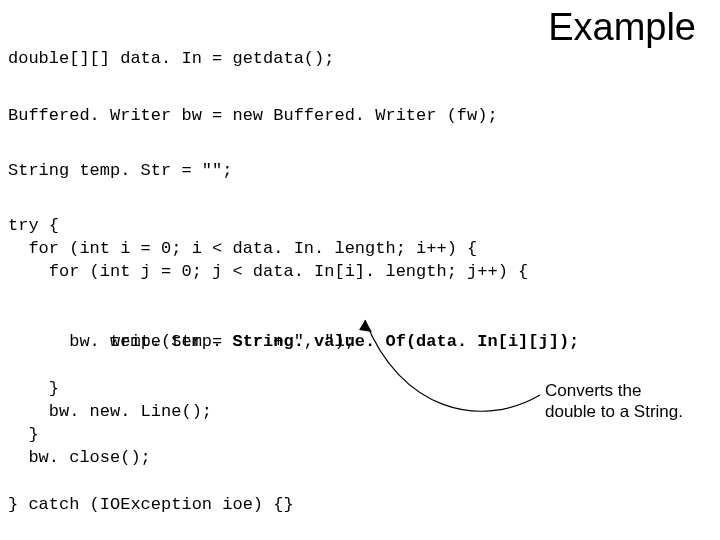  I want to click on code-line-9: }, so click(34, 390).